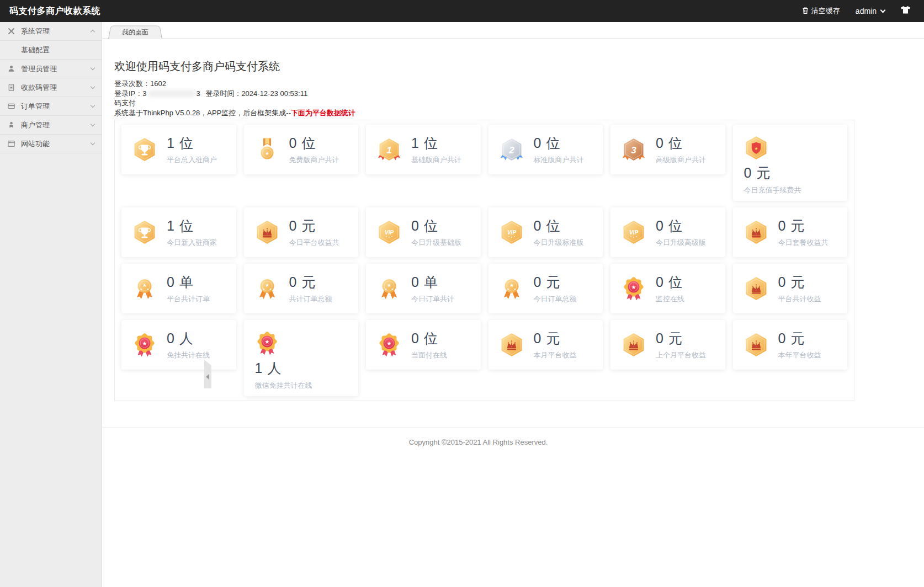 The width and height of the screenshot is (924, 587). I want to click on admin-dropdown: admin, so click(870, 11).